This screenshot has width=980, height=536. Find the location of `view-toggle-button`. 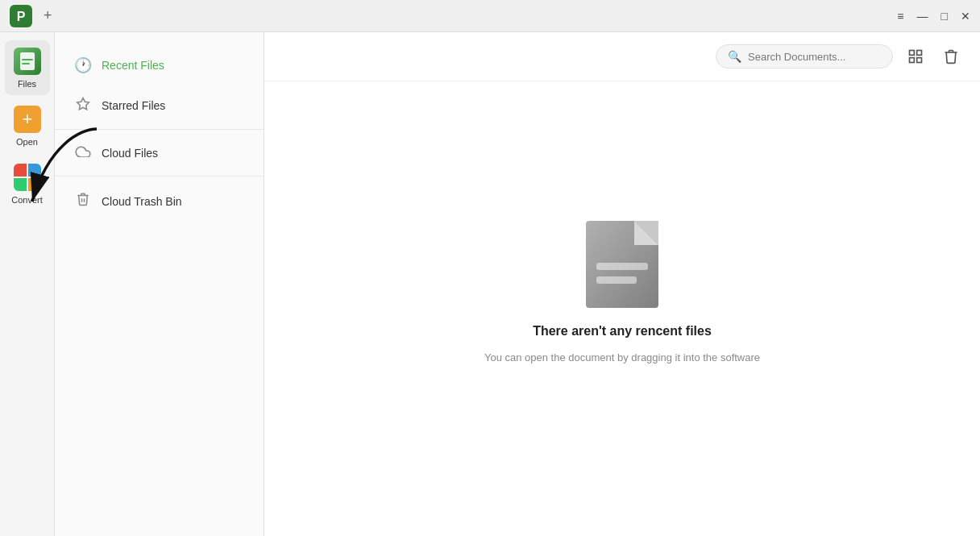

view-toggle-button is located at coordinates (916, 56).